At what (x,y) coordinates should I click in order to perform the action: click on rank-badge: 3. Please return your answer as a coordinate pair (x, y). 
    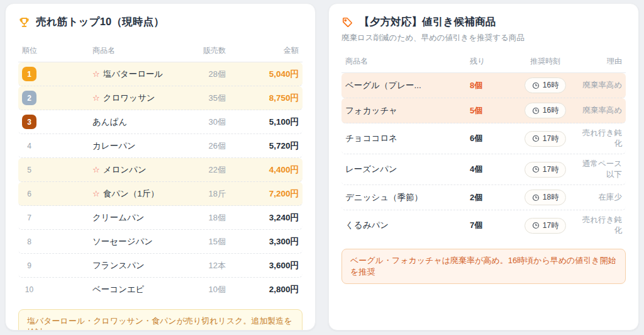
    Looking at the image, I should click on (29, 122).